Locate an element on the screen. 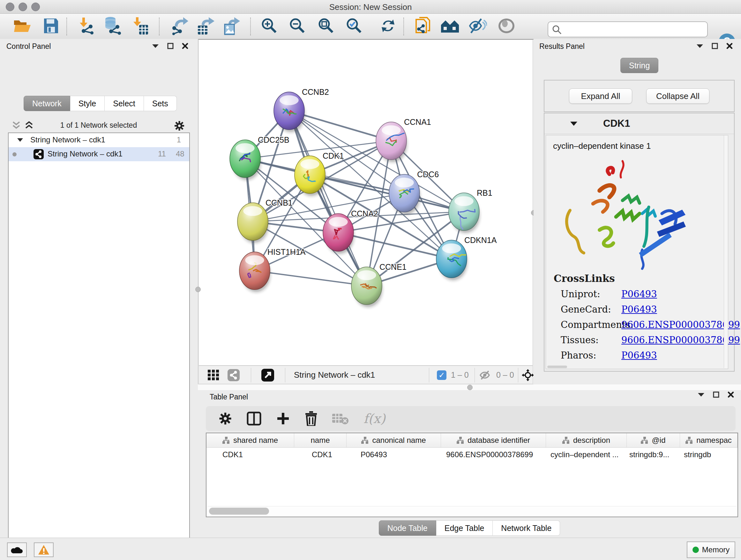  crosslinks-heading: CrossLinks is located at coordinates (647, 278).